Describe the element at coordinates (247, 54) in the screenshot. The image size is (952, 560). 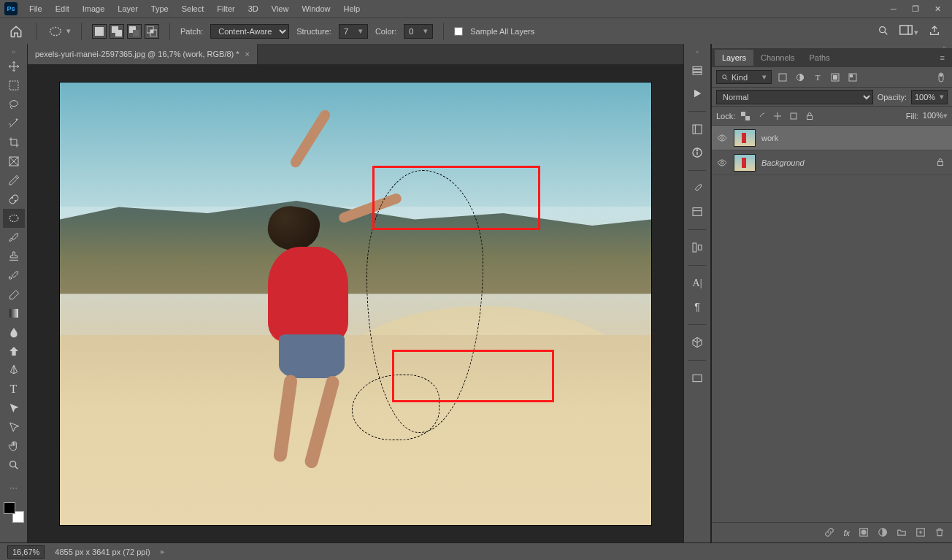
I see `close-tab-icon: ×` at that location.